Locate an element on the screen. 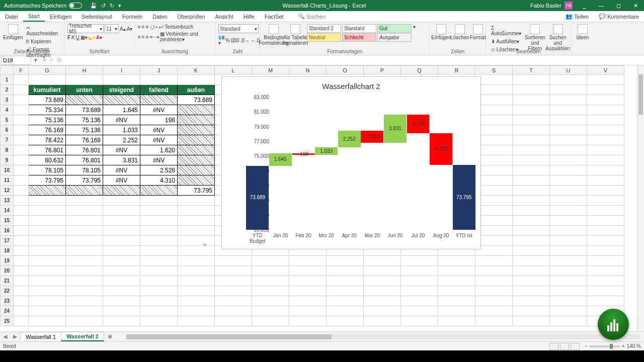  copy-button: ⎘ Kopieren is located at coordinates (42, 41).